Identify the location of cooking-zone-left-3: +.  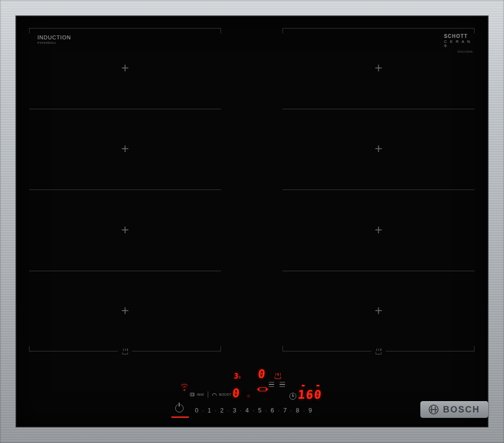
(125, 230).